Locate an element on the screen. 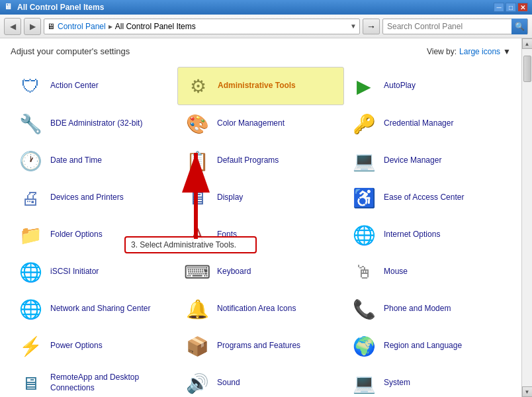 The width and height of the screenshot is (532, 397). view-by-value: Large icons is located at coordinates (480, 52).